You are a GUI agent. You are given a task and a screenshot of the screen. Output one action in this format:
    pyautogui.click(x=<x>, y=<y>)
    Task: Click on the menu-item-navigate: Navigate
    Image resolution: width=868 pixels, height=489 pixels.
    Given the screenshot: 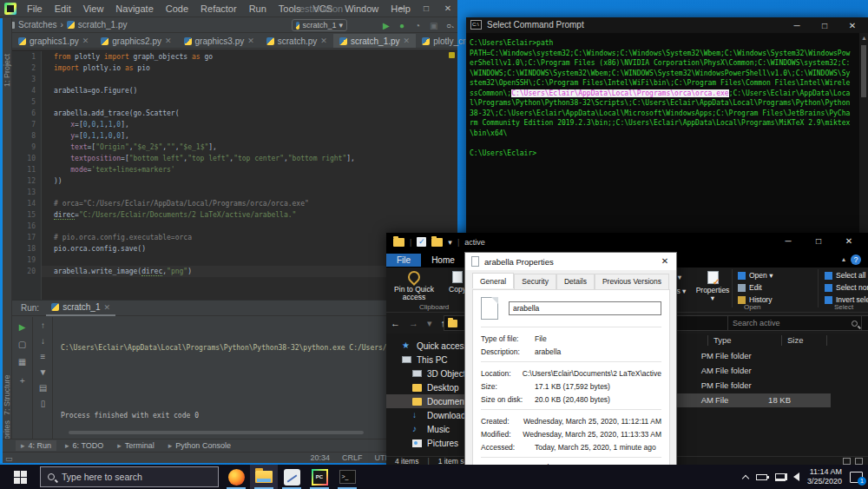 What is the action you would take?
    pyautogui.click(x=134, y=9)
    